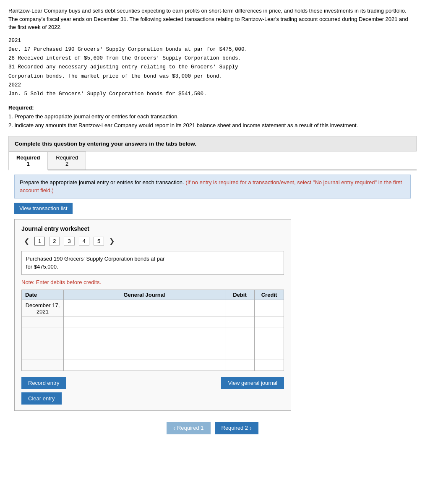 This screenshot has height=504, width=425. I want to click on transaction-line2: 28 Received interest of $5,600 from the …, so click(212, 59).